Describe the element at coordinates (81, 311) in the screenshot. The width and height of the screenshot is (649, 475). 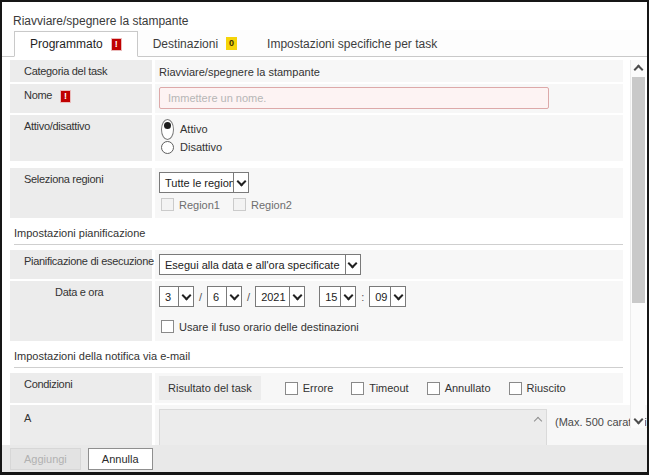
I see `dataora-label: Data e ora` at that location.